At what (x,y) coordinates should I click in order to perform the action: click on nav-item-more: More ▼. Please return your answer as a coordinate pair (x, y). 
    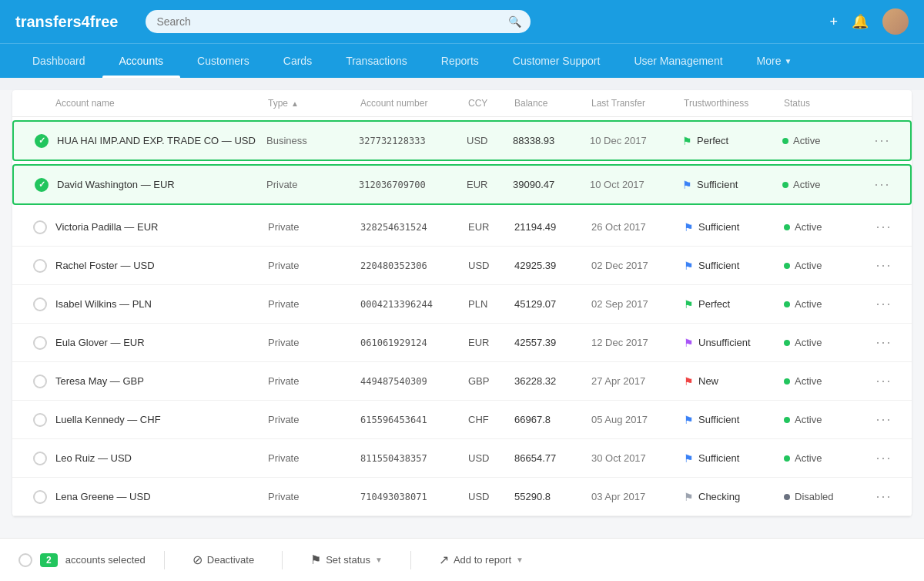
    Looking at the image, I should click on (775, 61).